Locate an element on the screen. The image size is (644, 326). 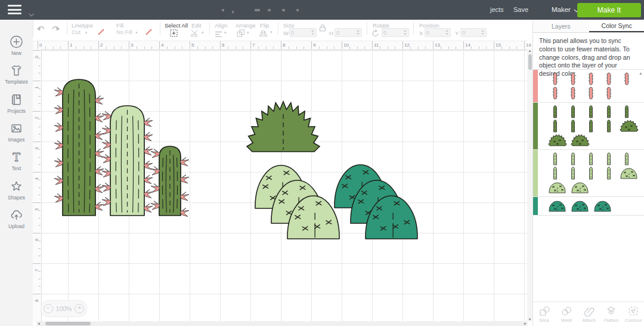
panel-scroll-up-icon: ▲ is located at coordinates (640, 73).